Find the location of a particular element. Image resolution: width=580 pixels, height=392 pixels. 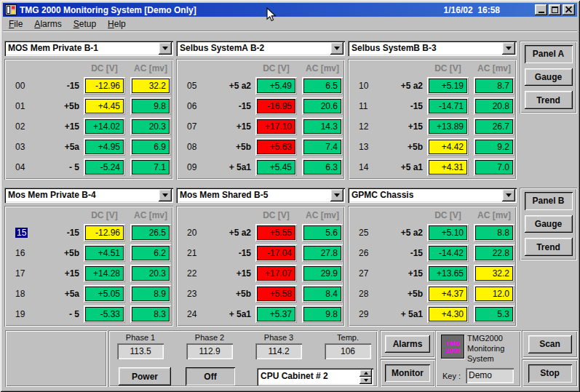

channel-row: 12+15+13.8926.7 is located at coordinates (432, 127).